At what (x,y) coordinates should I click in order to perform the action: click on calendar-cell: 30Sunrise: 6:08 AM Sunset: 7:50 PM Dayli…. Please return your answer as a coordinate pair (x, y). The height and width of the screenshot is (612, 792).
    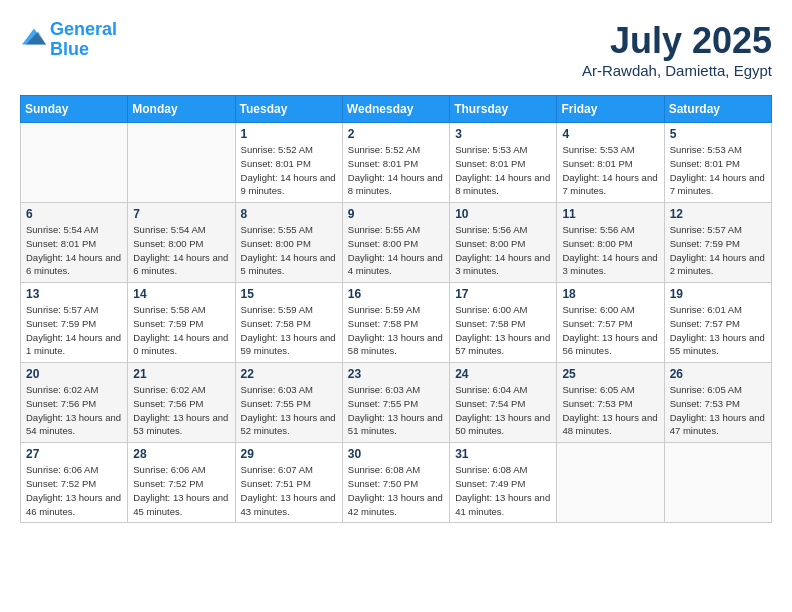
    Looking at the image, I should click on (396, 483).